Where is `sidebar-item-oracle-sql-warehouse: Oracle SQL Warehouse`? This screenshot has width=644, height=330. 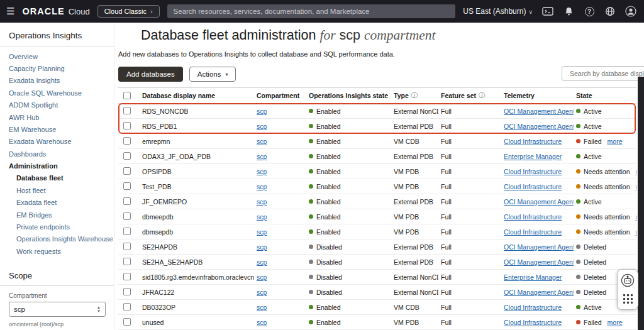 sidebar-item-oracle-sql-warehouse: Oracle SQL Warehouse is located at coordinates (57, 93).